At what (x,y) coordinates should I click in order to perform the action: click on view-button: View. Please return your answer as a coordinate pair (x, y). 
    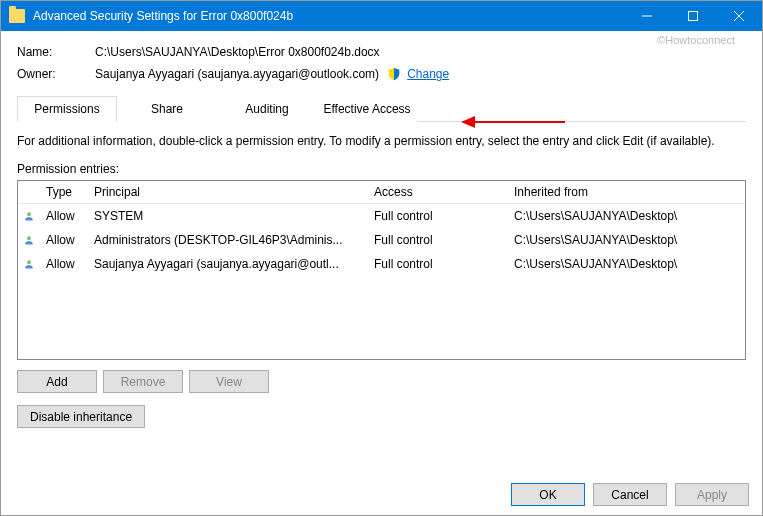
    Looking at the image, I should click on (229, 382).